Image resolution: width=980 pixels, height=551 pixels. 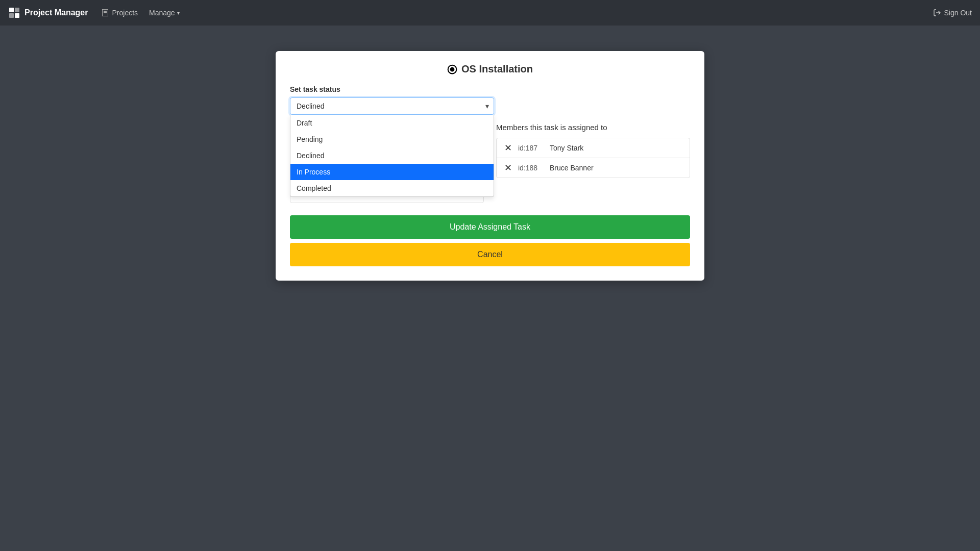 What do you see at coordinates (14, 13) in the screenshot?
I see `brand-icon` at bounding box center [14, 13].